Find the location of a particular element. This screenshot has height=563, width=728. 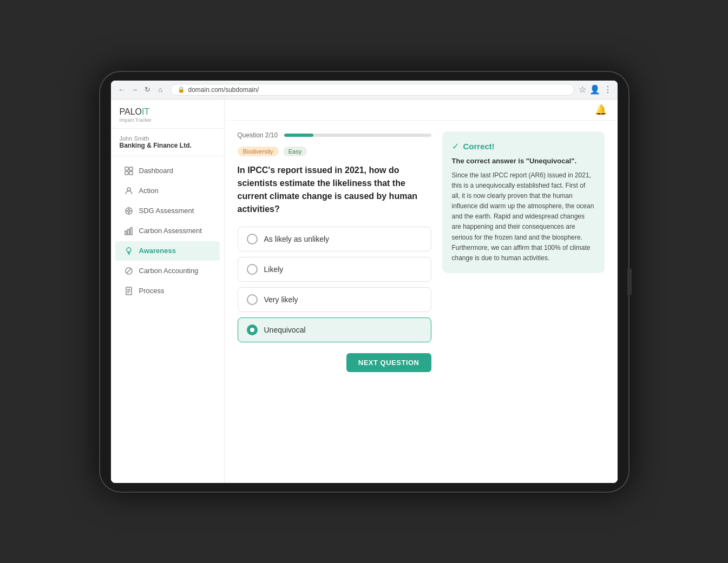

sidebar-label-action: Action is located at coordinates (149, 190).